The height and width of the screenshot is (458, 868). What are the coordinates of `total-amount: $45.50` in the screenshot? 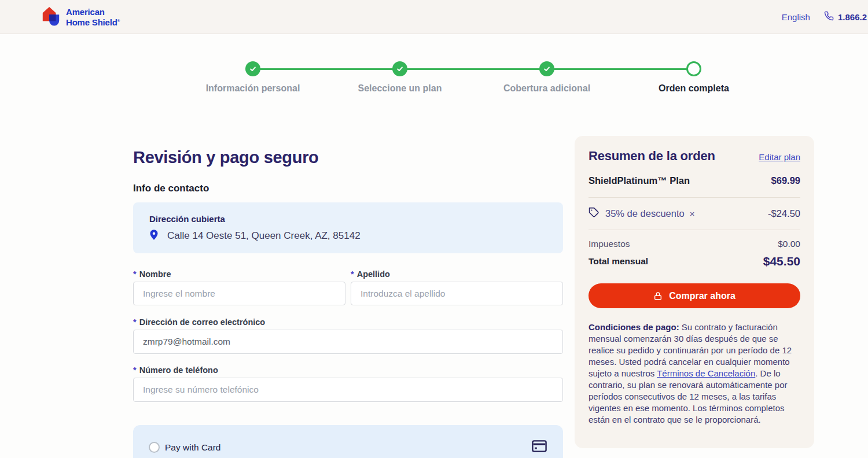 It's located at (782, 261).